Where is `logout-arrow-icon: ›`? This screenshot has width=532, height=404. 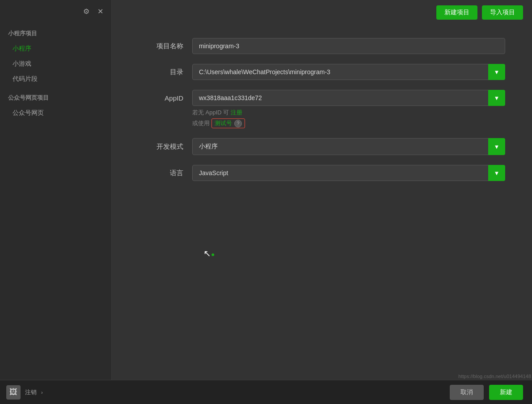
logout-arrow-icon: › is located at coordinates (42, 392).